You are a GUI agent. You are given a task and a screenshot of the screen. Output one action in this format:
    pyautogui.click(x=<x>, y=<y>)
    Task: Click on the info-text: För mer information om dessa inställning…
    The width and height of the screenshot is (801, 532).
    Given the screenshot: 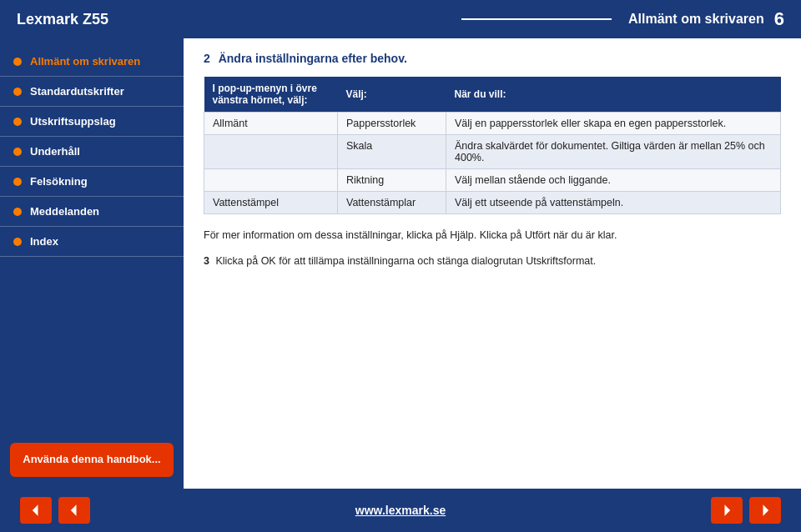 What is the action you would take?
    pyautogui.click(x=492, y=235)
    